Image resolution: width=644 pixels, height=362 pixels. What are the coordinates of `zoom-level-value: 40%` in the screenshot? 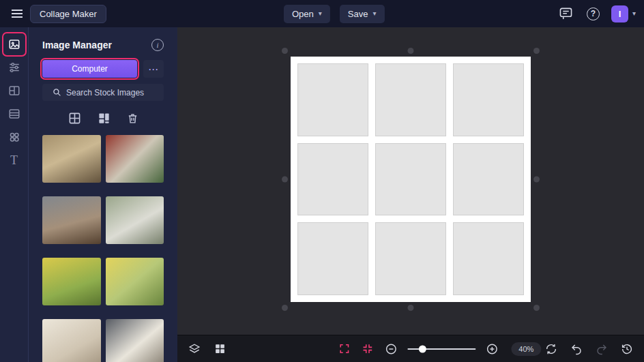 It's located at (526, 349).